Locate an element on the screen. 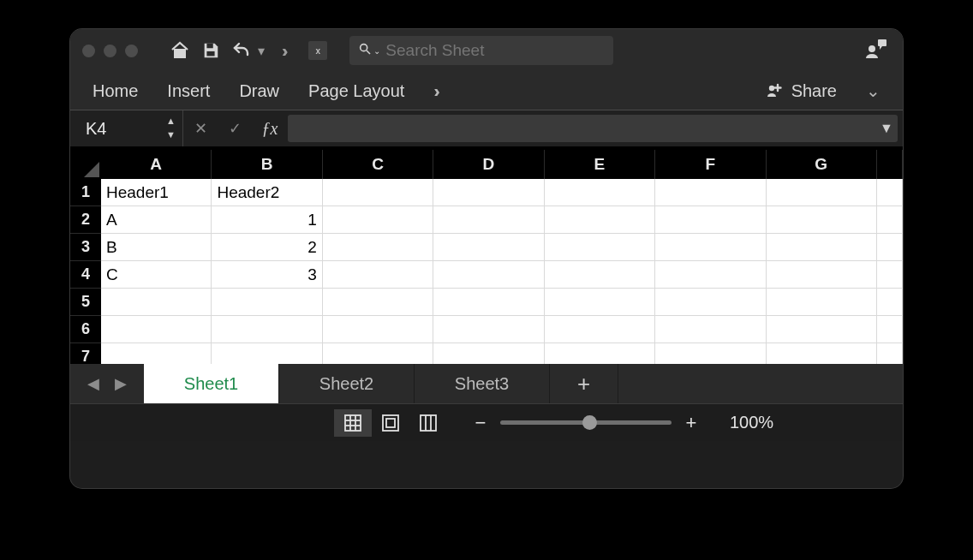 The width and height of the screenshot is (973, 560). row-header-1: 1 is located at coordinates (86, 193).